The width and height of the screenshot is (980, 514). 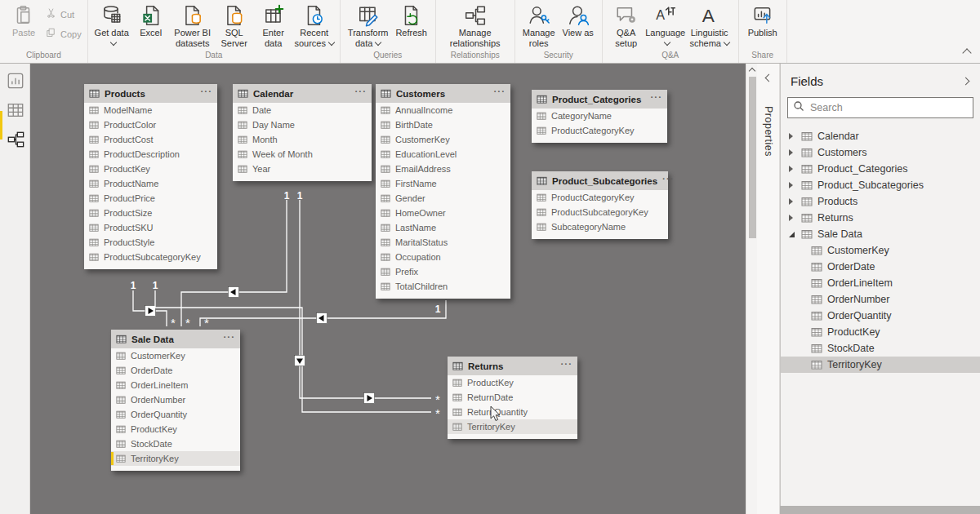 What do you see at coordinates (302, 93) in the screenshot?
I see `table-card-header: Calendar···` at bounding box center [302, 93].